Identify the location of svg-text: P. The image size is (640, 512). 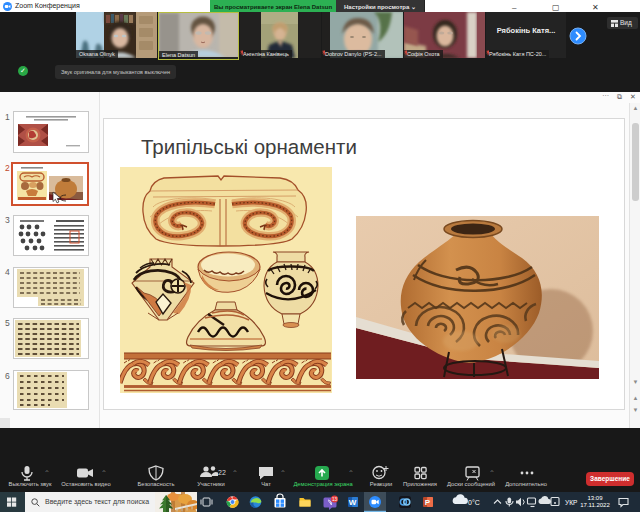
(428, 502).